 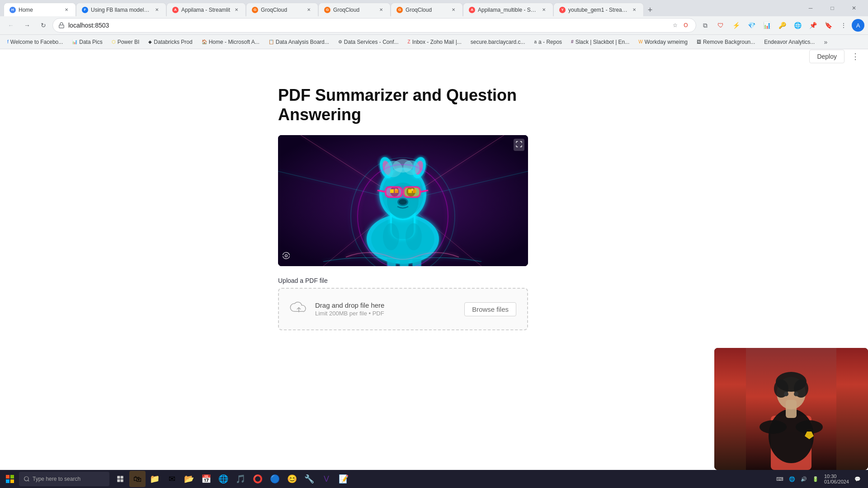 What do you see at coordinates (350, 309) in the screenshot?
I see `upload-text: Drag and drop file here Limit 200MB per …` at bounding box center [350, 309].